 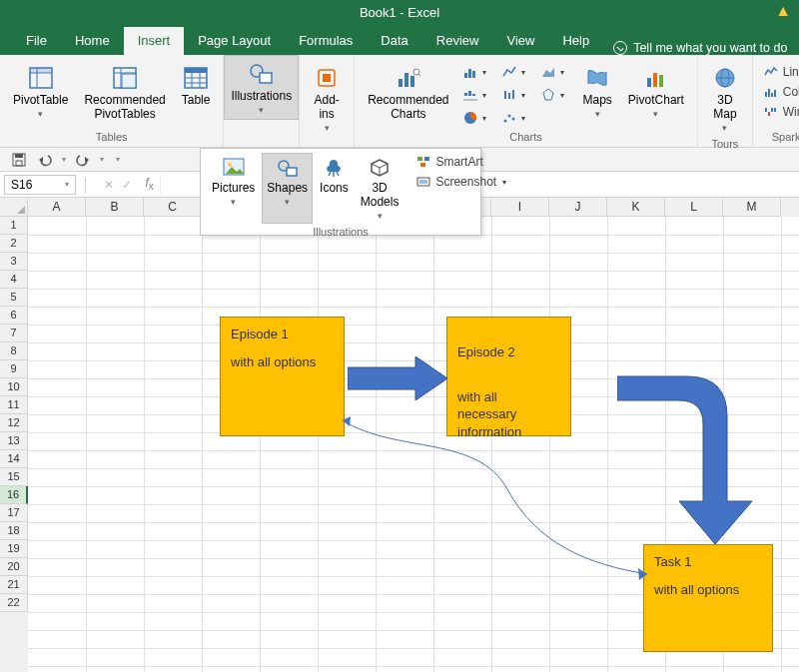 What do you see at coordinates (14, 423) in the screenshot?
I see `row-header-12: 12` at bounding box center [14, 423].